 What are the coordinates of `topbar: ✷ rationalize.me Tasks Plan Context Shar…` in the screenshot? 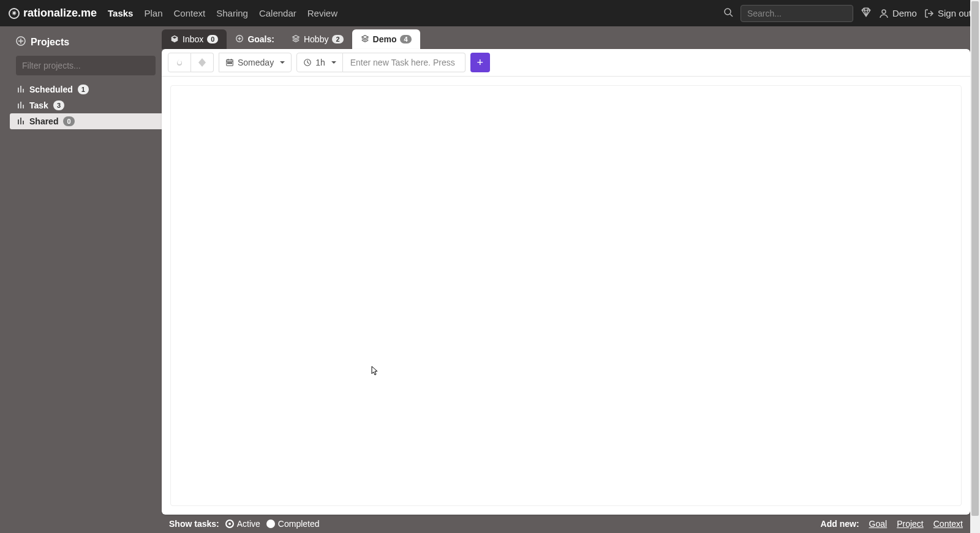 It's located at (490, 13).